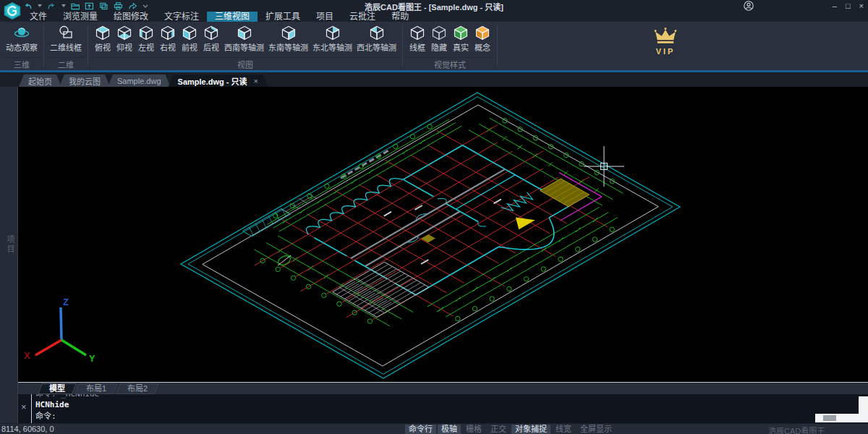 The height and width of the screenshot is (434, 868). I want to click on layout-tab-布局2: 布局2, so click(137, 389).